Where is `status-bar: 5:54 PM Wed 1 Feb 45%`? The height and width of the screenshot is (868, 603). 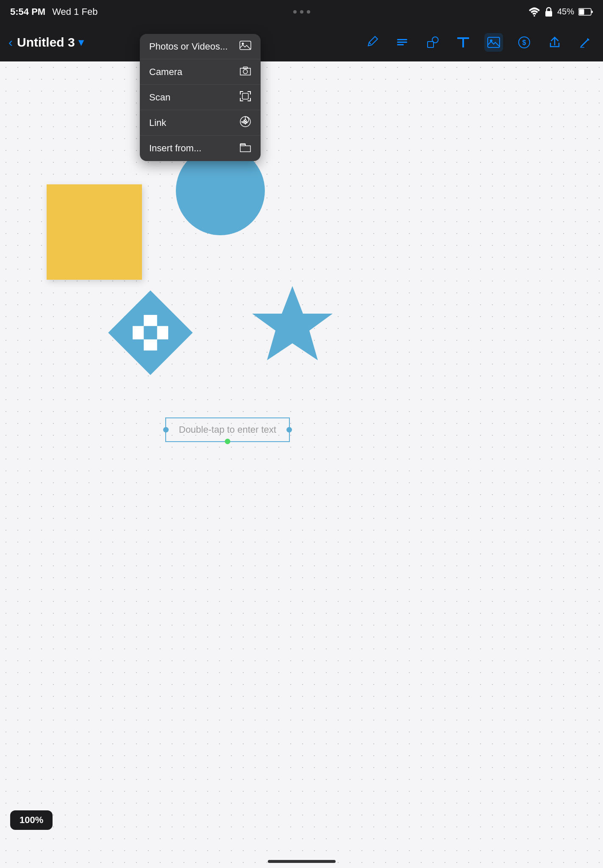 status-bar: 5:54 PM Wed 1 Feb 45% is located at coordinates (302, 12).